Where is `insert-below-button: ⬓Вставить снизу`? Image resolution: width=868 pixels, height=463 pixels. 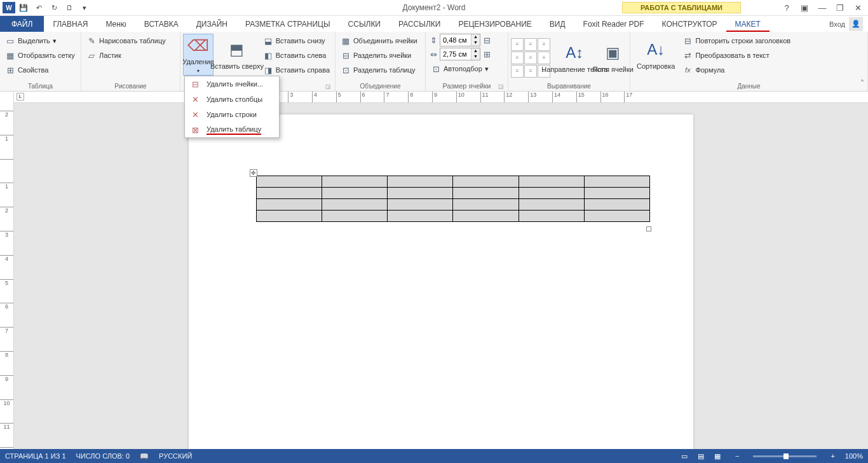
insert-below-button: ⬓Вставить снизу is located at coordinates (296, 41).